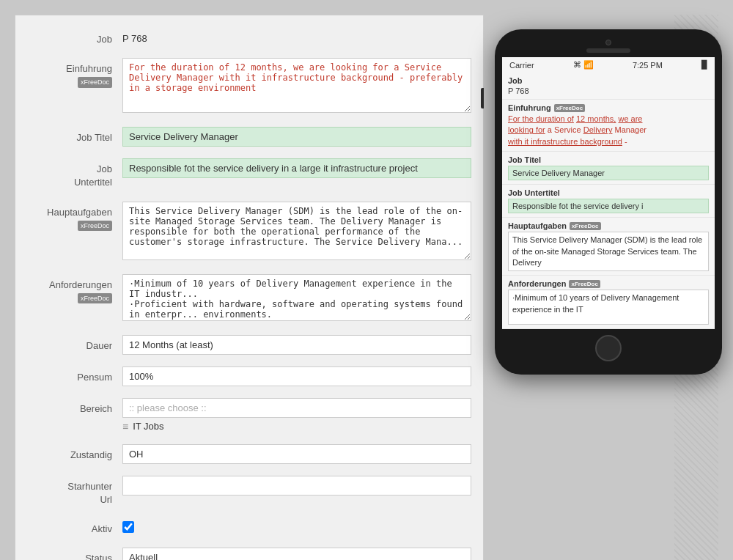 The image size is (733, 560). Describe the element at coordinates (482, 98) in the screenshot. I see `side-button-left` at that location.